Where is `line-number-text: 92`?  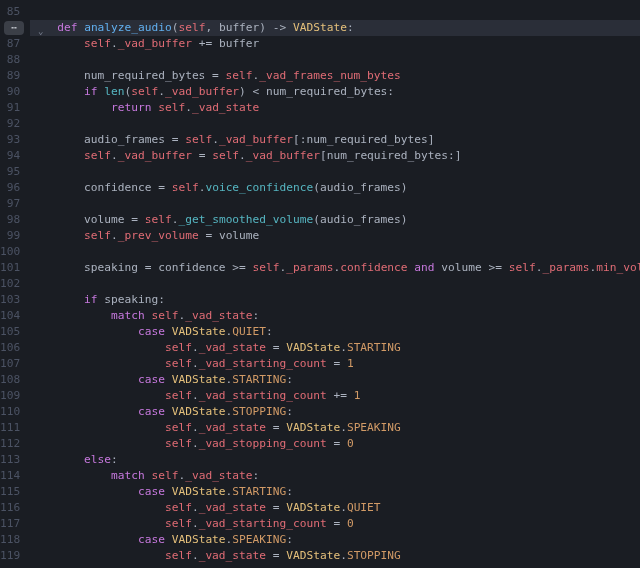 line-number-text: 92 is located at coordinates (14, 124).